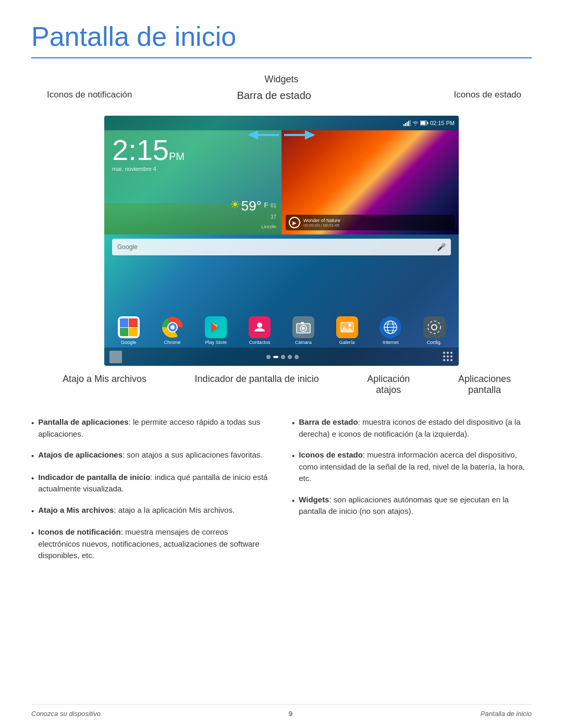 The width and height of the screenshot is (563, 728). I want to click on app-icons-row: Google, so click(282, 329).